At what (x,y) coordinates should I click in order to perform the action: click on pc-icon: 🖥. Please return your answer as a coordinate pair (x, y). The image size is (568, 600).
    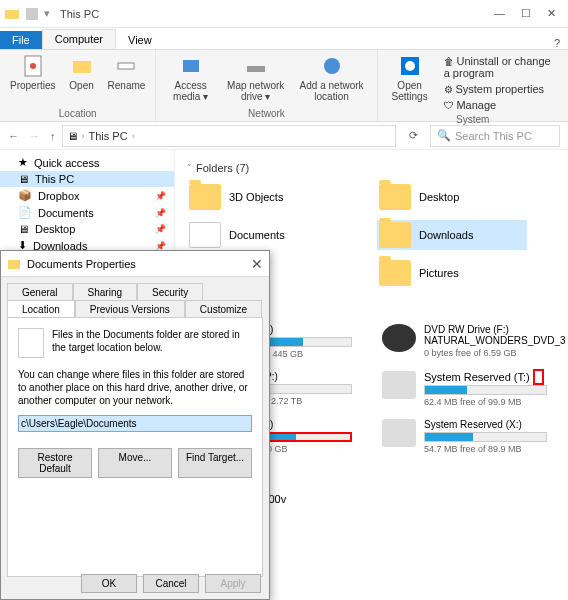
    Looking at the image, I should click on (24, 179).